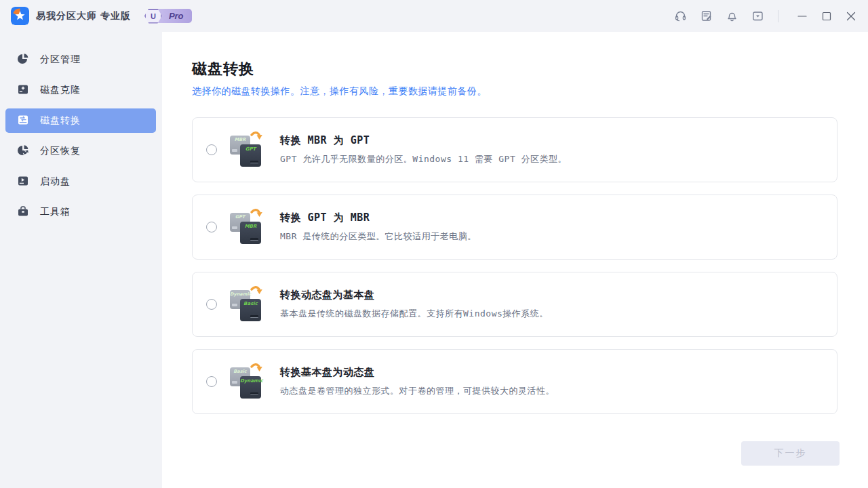 This screenshot has width=868, height=488. What do you see at coordinates (56, 212) in the screenshot?
I see `sidebar-item-label: 工具箱` at bounding box center [56, 212].